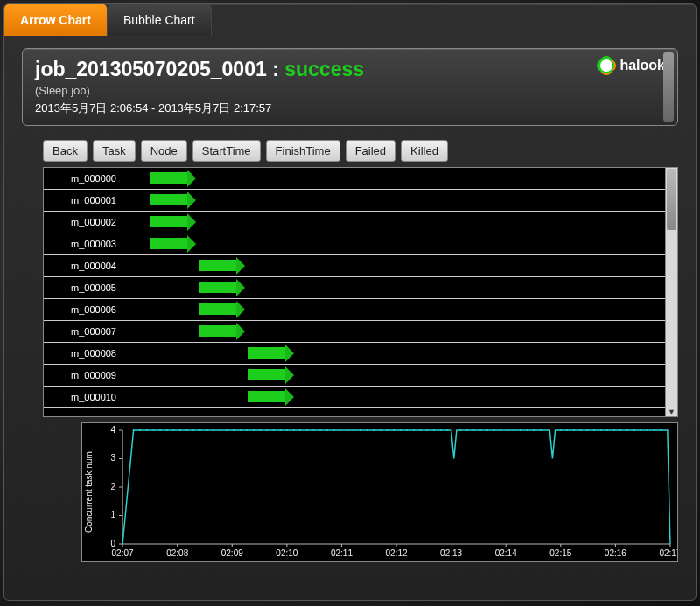 The height and width of the screenshot is (606, 700). Describe the element at coordinates (227, 150) in the screenshot. I see `starttime-button: StartTime` at that location.